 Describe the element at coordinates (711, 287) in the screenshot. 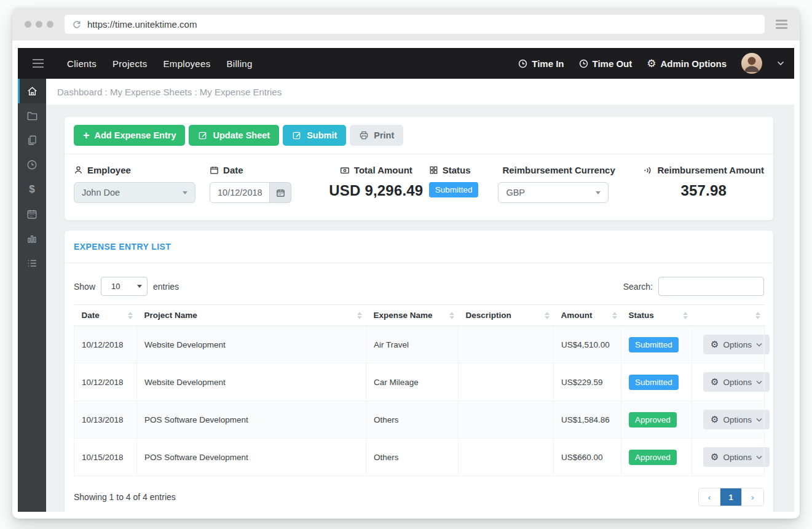

I see `search-input` at that location.